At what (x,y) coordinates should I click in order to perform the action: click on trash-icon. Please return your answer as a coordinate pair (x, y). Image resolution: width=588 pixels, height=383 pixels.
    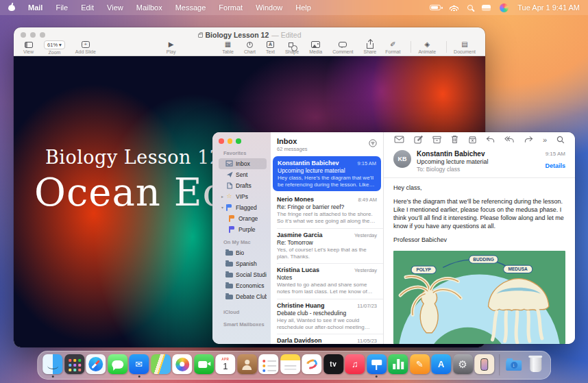
    Looking at the image, I should click on (455, 140).